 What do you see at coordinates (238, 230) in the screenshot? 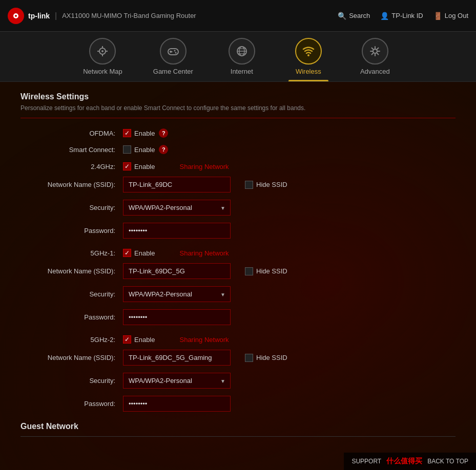
I see `password-row-2.4ghz: Password:` at bounding box center [238, 230].